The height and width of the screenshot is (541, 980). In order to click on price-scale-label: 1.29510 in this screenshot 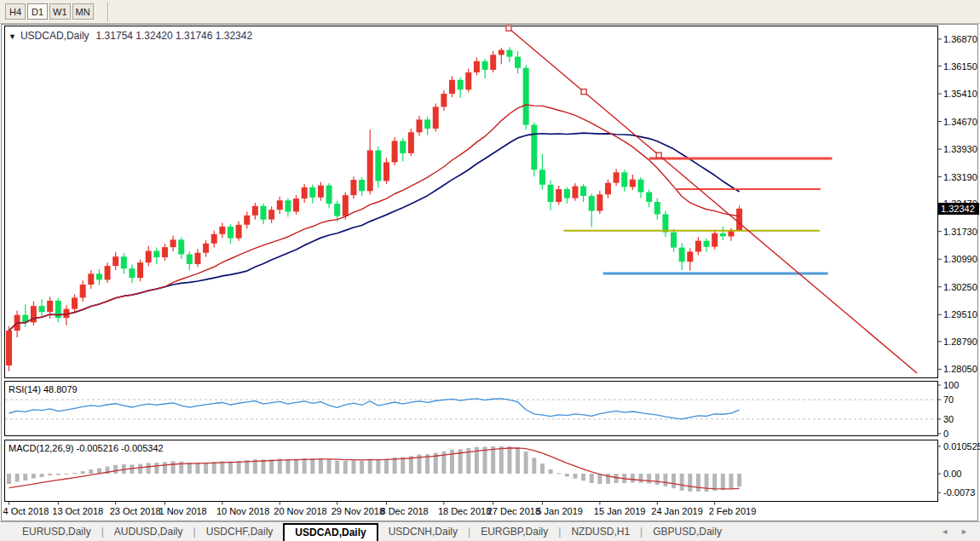, I will do `click(960, 314)`.